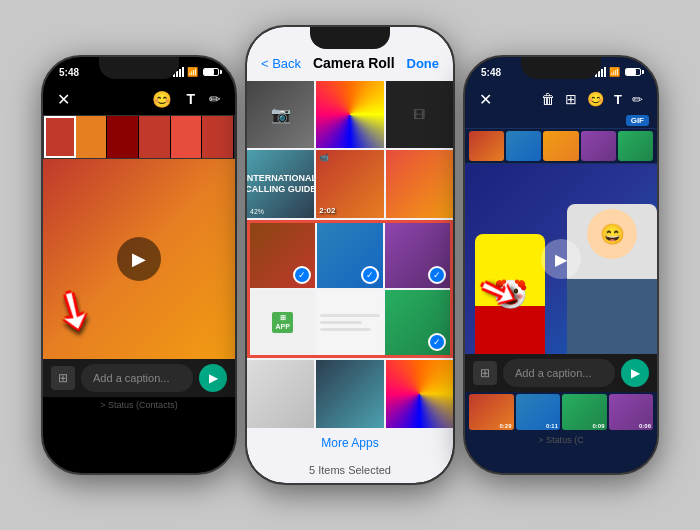 This screenshot has width=700, height=530. I want to click on caption-bar-left: ⊞ Add a caption... ▶, so click(139, 378).